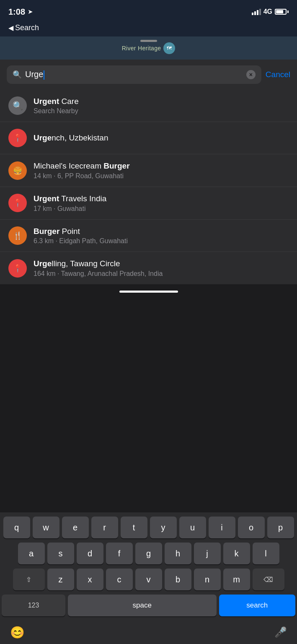  I want to click on key-d: d, so click(90, 553).